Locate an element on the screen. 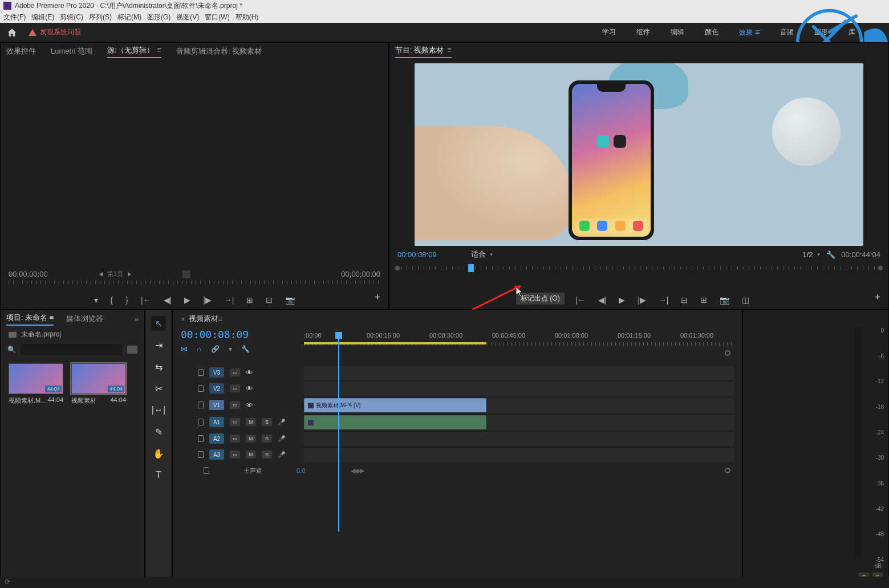  ws-graphics: 图形 is located at coordinates (821, 32).